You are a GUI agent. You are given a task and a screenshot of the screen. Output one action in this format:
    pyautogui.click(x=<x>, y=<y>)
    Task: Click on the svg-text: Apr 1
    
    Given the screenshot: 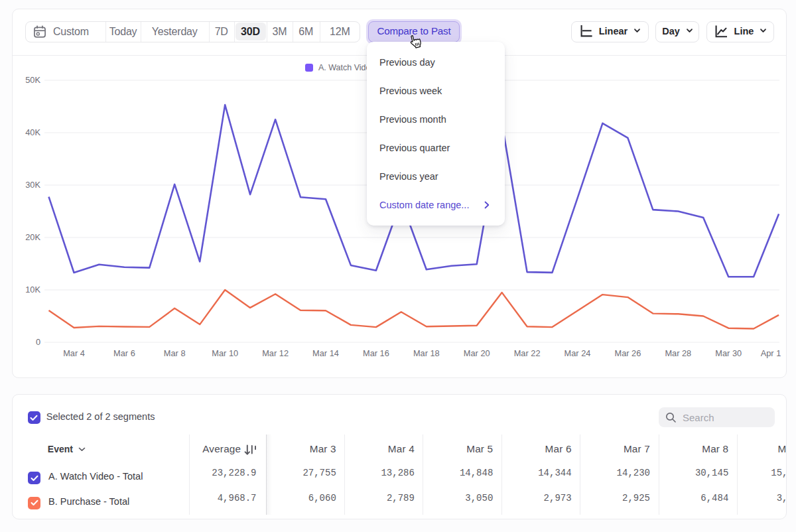 What is the action you would take?
    pyautogui.click(x=771, y=353)
    